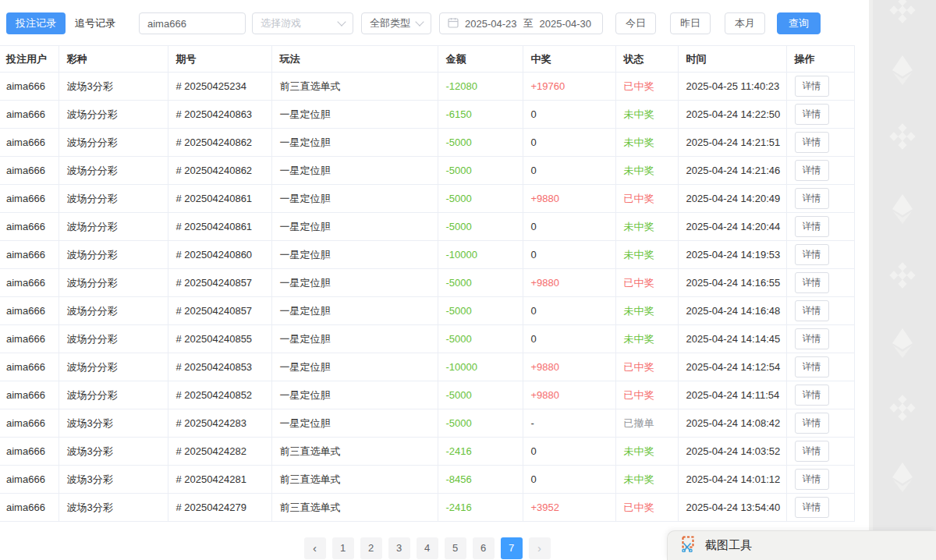 Image resolution: width=936 pixels, height=560 pixels. I want to click on cell-amount: -10000, so click(480, 255).